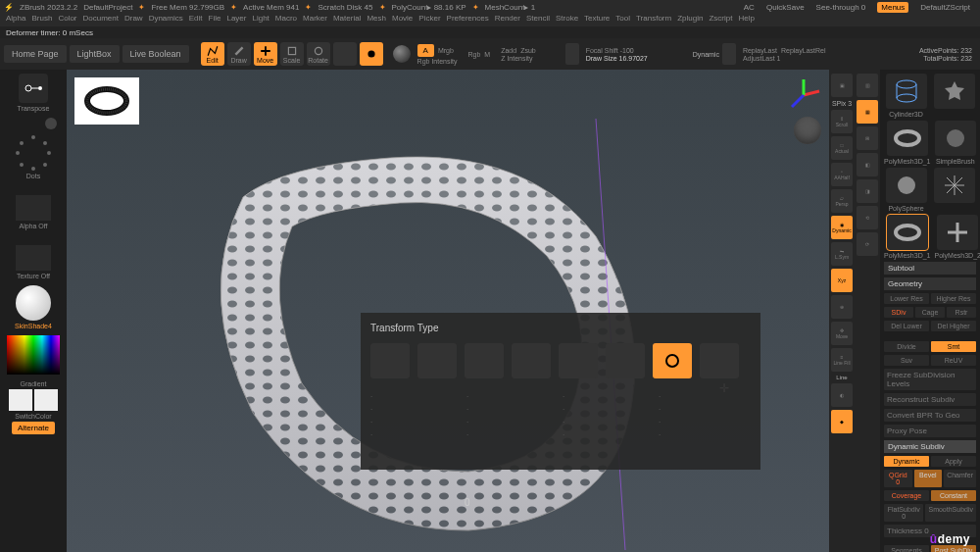 This screenshot has height=552, width=980. Describe the element at coordinates (429, 20) in the screenshot. I see `menu-picker: Picker` at that location.